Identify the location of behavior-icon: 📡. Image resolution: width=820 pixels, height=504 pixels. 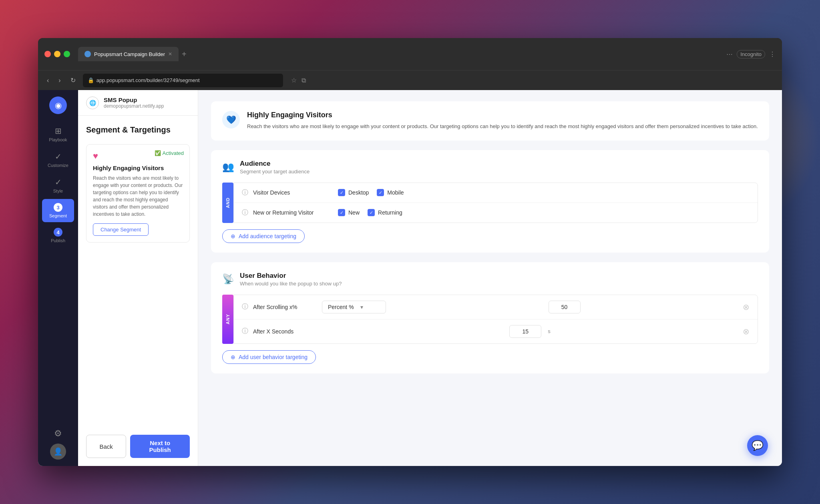
(228, 279).